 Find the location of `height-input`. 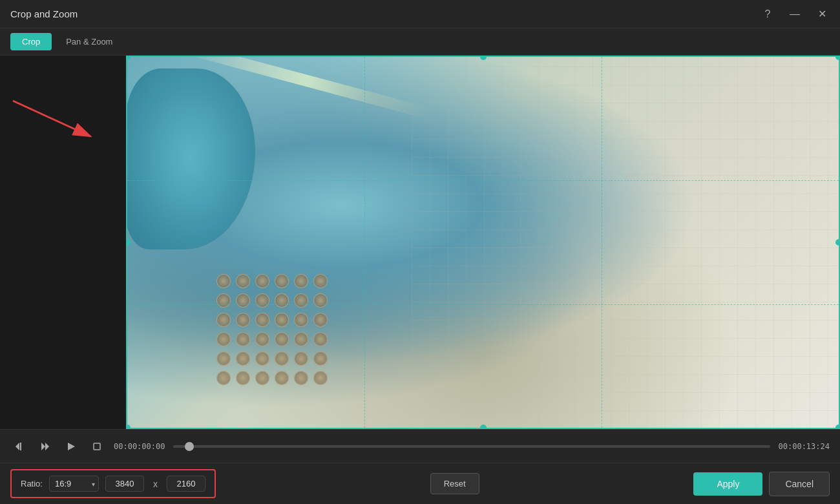

height-input is located at coordinates (186, 483).